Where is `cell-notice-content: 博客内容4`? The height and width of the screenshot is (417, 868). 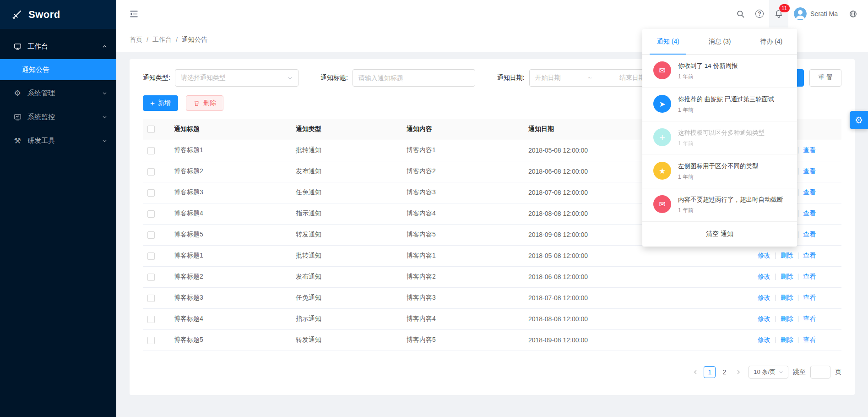
cell-notice-content: 博客内容4 is located at coordinates (463, 319).